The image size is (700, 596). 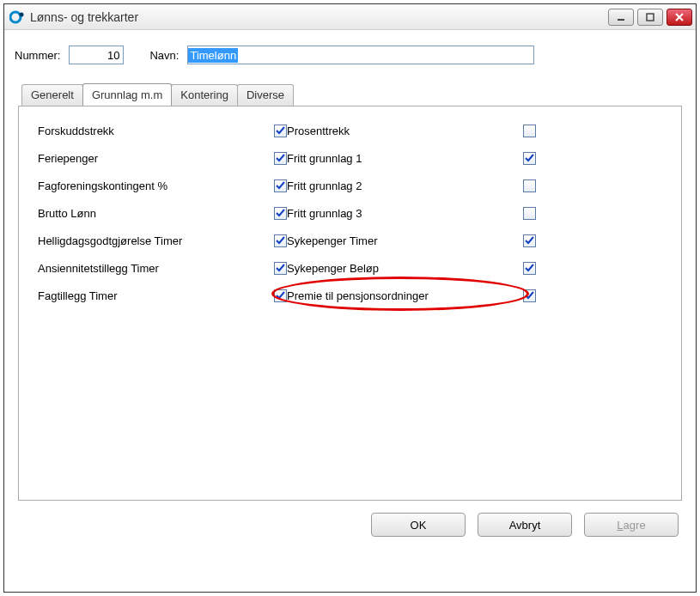 I want to click on checkbox-row: Fritt grunnlag 1, so click(x=411, y=158).